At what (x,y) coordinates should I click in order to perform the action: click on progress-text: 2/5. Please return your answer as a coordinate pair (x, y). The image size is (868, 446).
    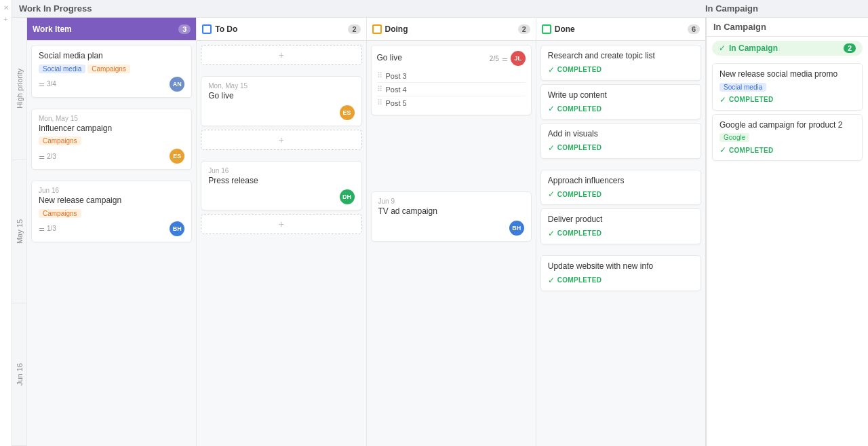
    Looking at the image, I should click on (494, 58).